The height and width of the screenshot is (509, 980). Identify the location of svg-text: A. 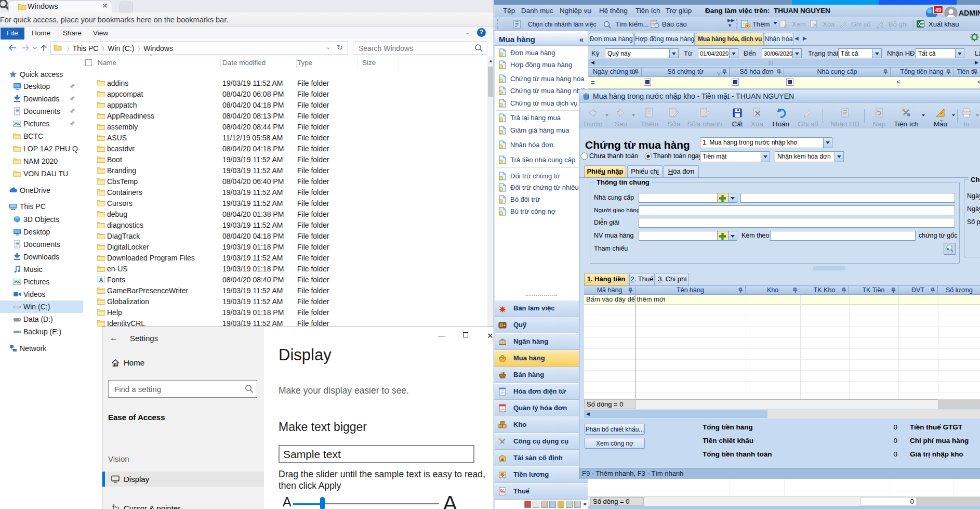
(101, 280).